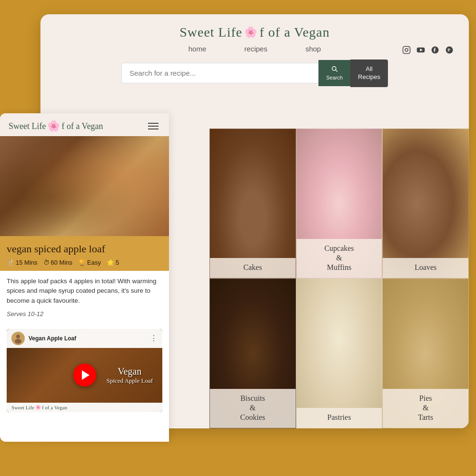  What do you see at coordinates (253, 353) in the screenshot?
I see `category-biscuits: Biscuits&Cookies` at bounding box center [253, 353].